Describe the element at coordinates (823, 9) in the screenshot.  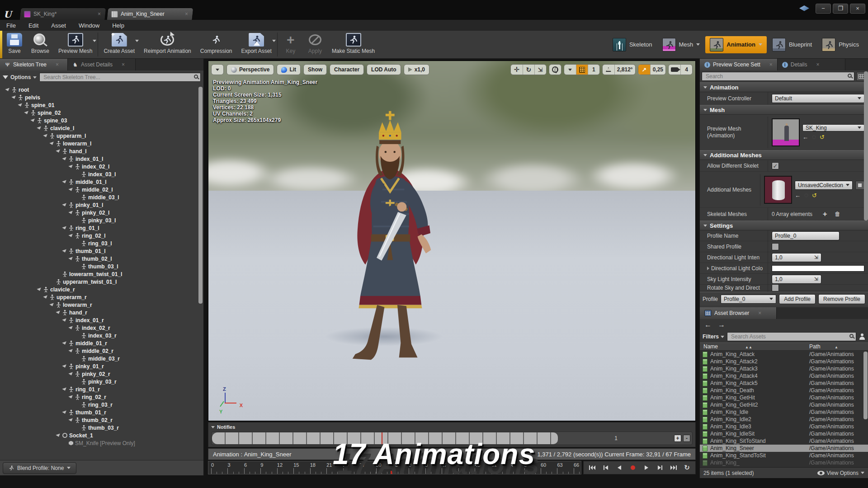
I see `minimize-button: −` at that location.